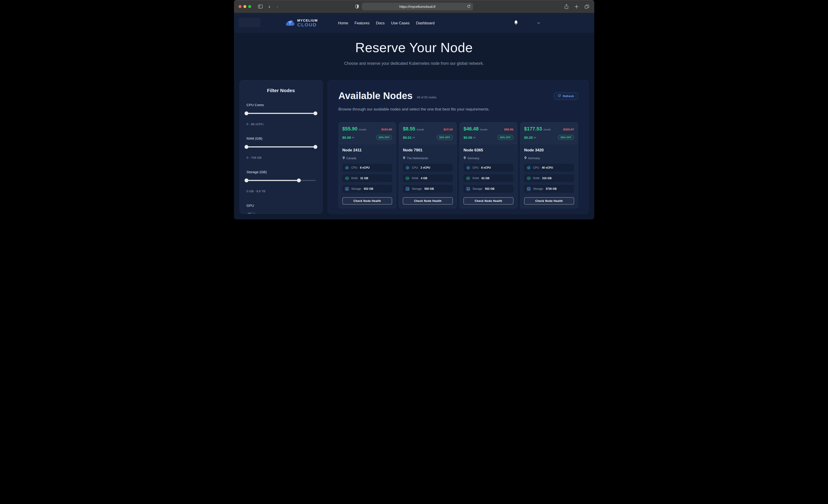 The height and width of the screenshot is (504, 828). What do you see at coordinates (458, 110) in the screenshot?
I see `section-subtitle: Browse through our available nodes and s…` at bounding box center [458, 110].